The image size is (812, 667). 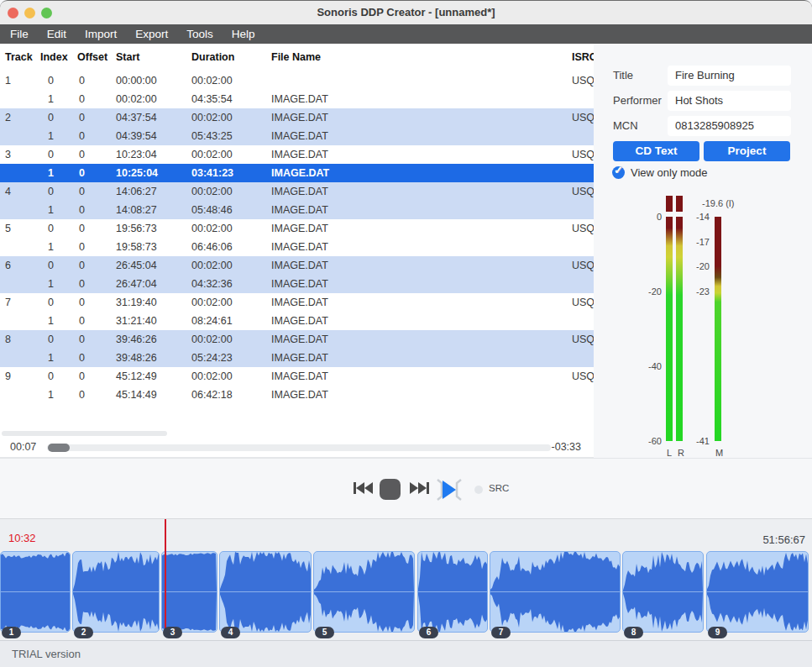 What do you see at coordinates (8, 302) in the screenshot?
I see `cell-track: 7` at bounding box center [8, 302].